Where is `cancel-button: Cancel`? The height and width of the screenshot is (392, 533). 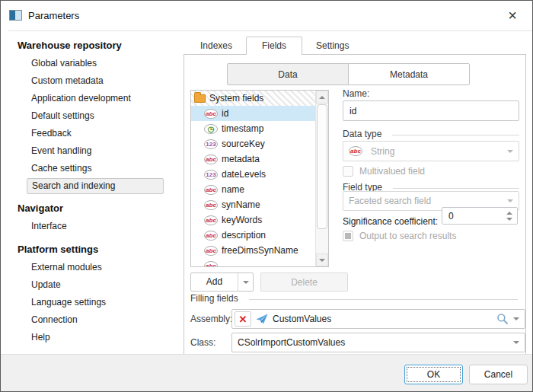 cancel-button: Cancel is located at coordinates (498, 374).